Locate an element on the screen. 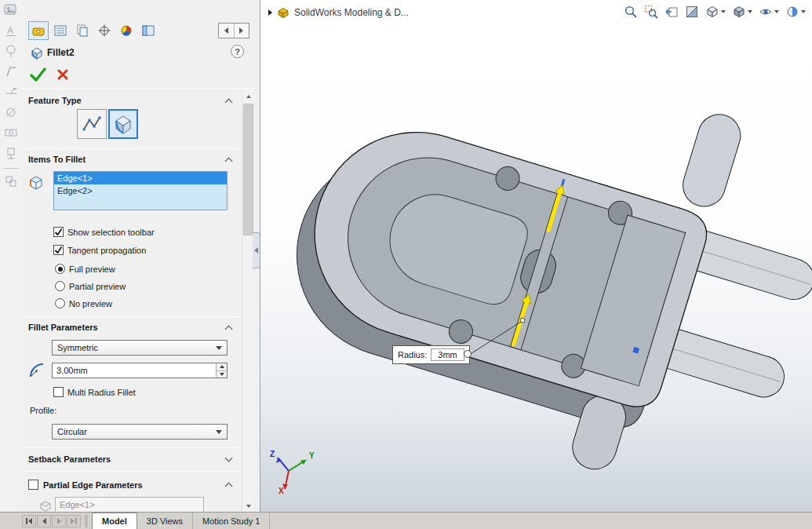  hole-callout-icon is located at coordinates (11, 112).